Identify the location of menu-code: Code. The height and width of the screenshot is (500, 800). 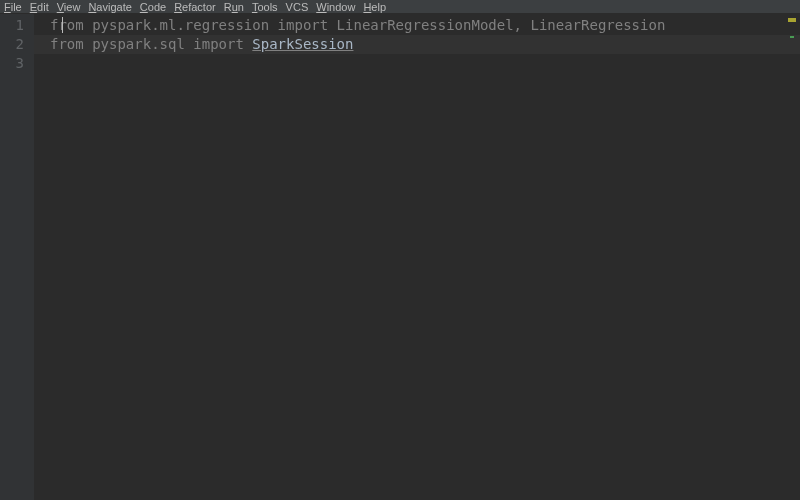
(153, 7).